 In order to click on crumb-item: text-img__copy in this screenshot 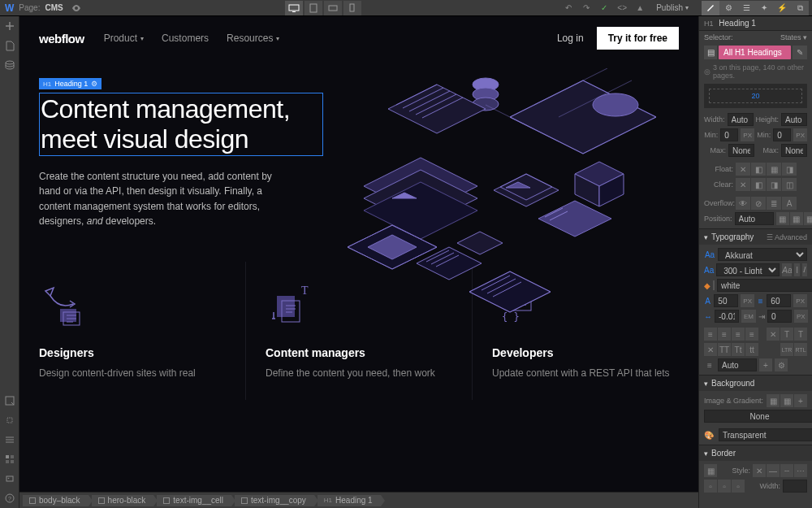, I will do `click(274, 501)`.